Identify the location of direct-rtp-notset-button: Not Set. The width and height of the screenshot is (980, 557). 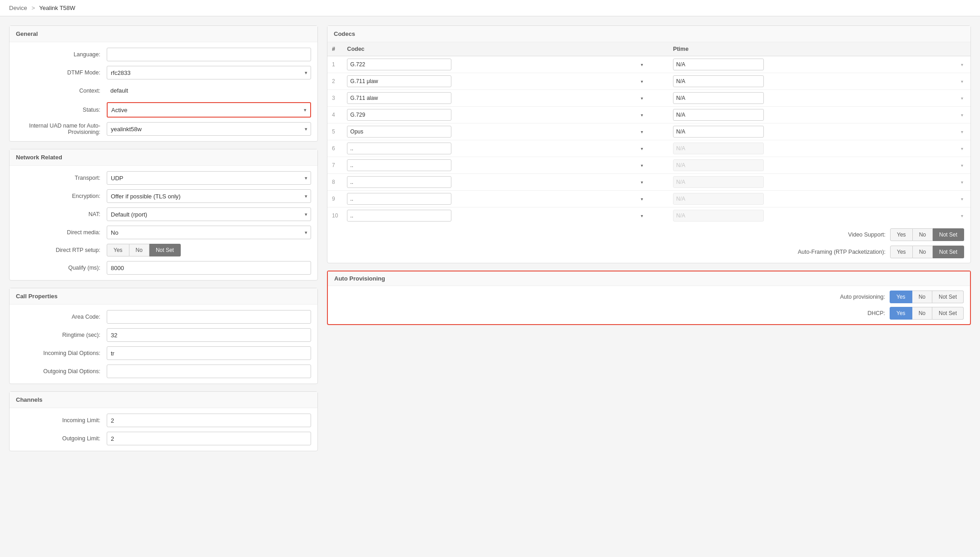
(165, 250).